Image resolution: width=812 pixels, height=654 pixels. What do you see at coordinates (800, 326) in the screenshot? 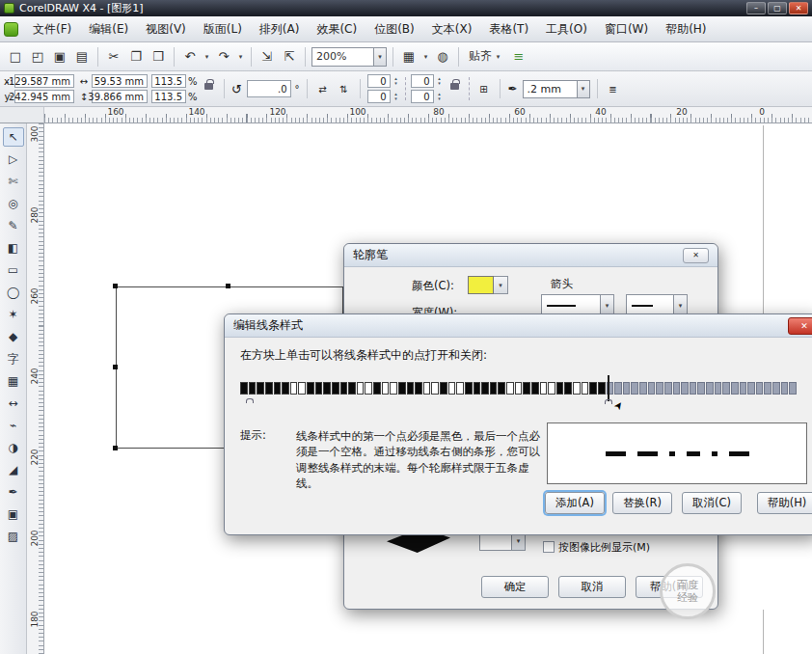
I see `edit-line-style-close-icon: ✕` at bounding box center [800, 326].